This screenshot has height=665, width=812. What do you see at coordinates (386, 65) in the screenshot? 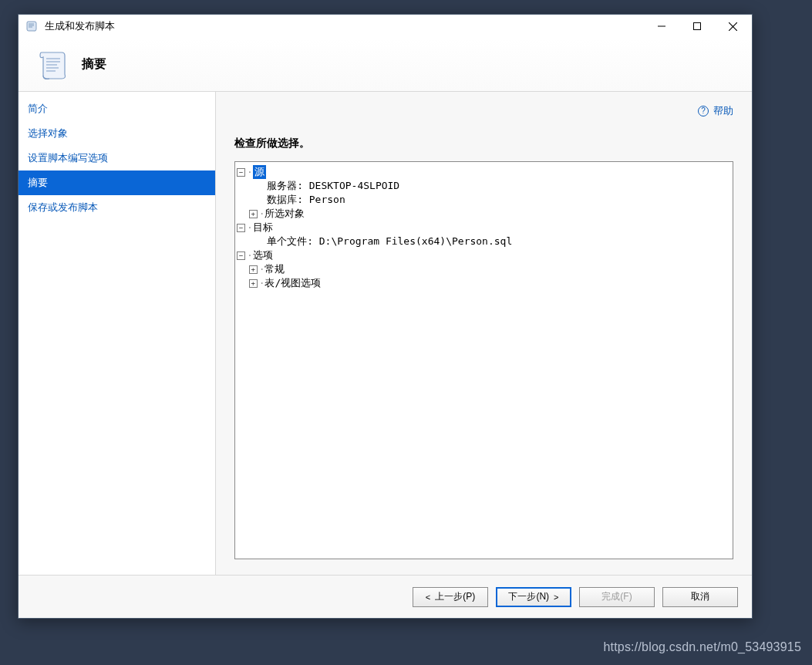
I see `header: 摘要` at bounding box center [386, 65].